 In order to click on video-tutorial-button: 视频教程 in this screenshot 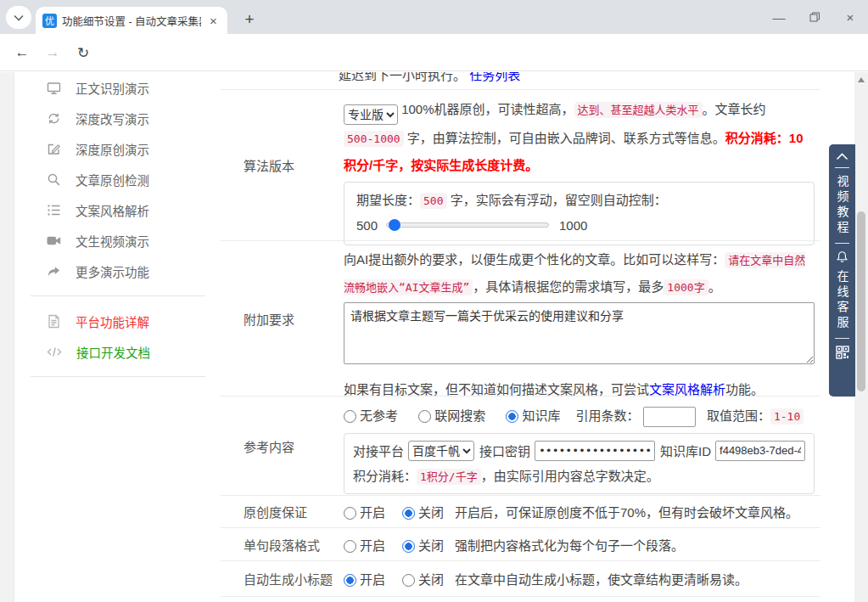, I will do `click(843, 205)`.